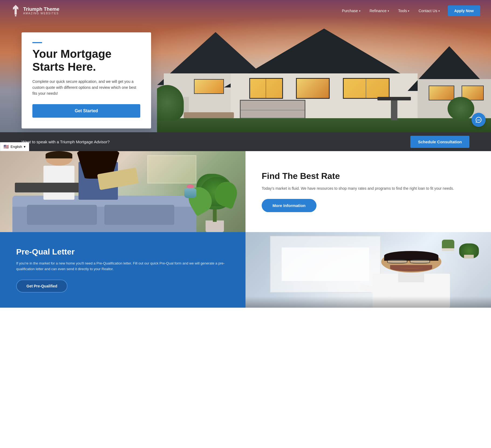 Image resolution: width=491 pixels, height=448 pixels. What do you see at coordinates (404, 11) in the screenshot?
I see `nav-tools: Tools ▾` at bounding box center [404, 11].